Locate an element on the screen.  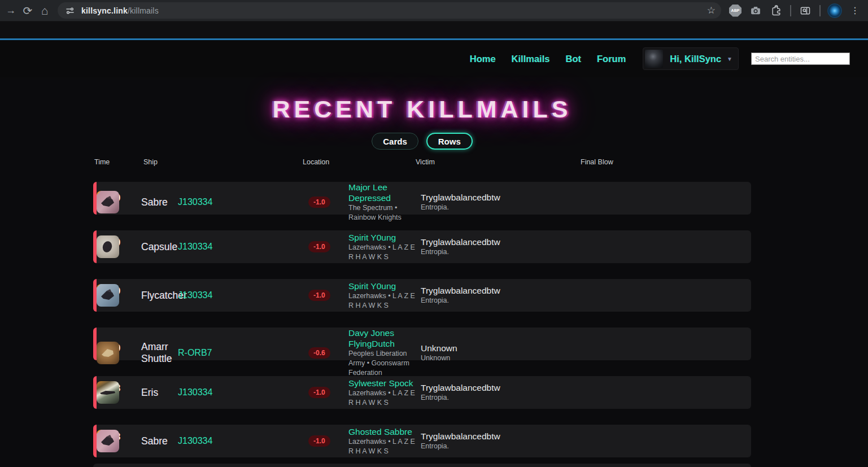
browser-profile-avatar is located at coordinates (835, 11).